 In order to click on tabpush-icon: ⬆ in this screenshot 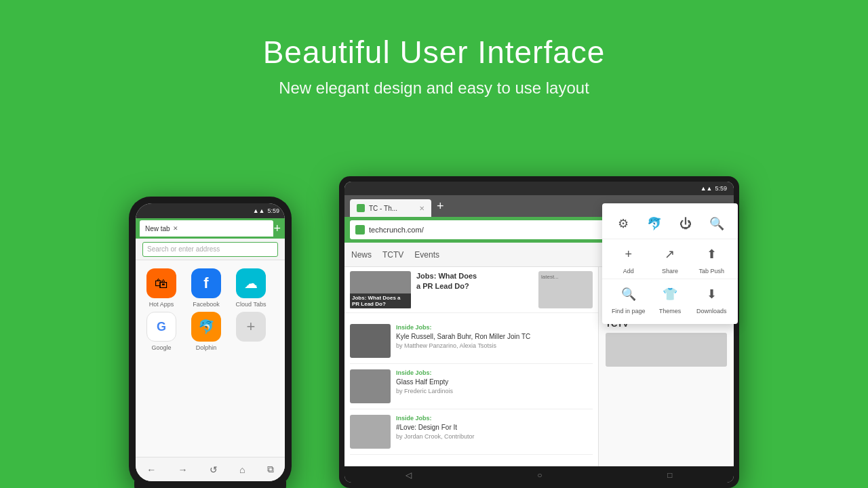, I will do `click(711, 254)`.